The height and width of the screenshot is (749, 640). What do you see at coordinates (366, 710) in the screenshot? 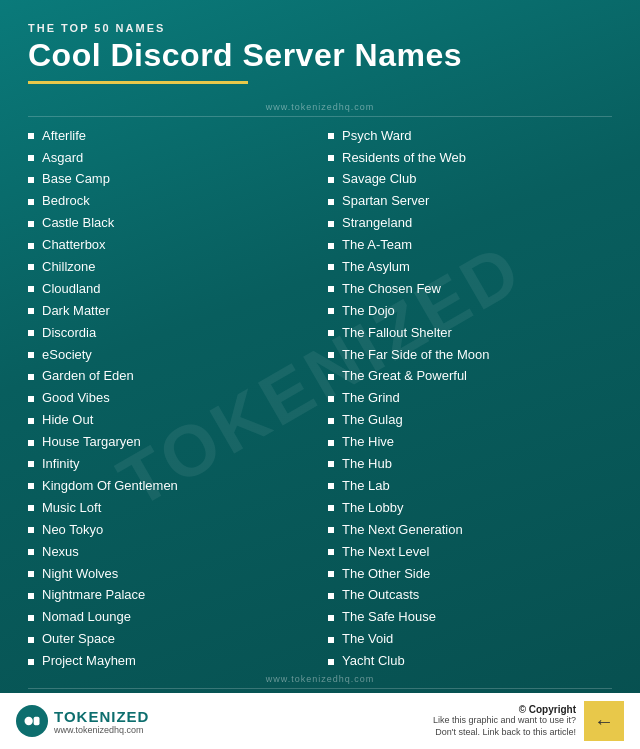
I see `copyright-text: © Copyright` at bounding box center [366, 710].